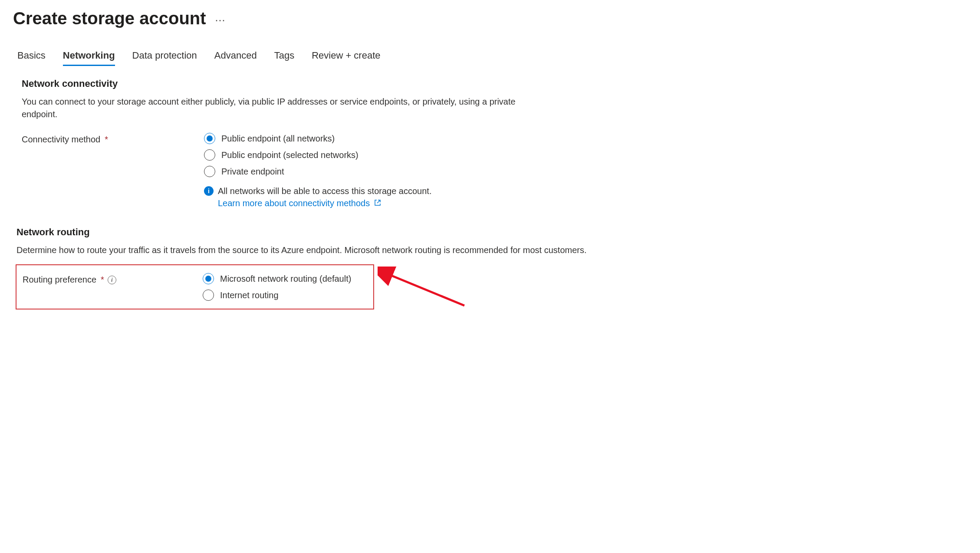 Image resolution: width=980 pixels, height=553 pixels. What do you see at coordinates (425, 290) in the screenshot?
I see `annotation-arrow` at bounding box center [425, 290].